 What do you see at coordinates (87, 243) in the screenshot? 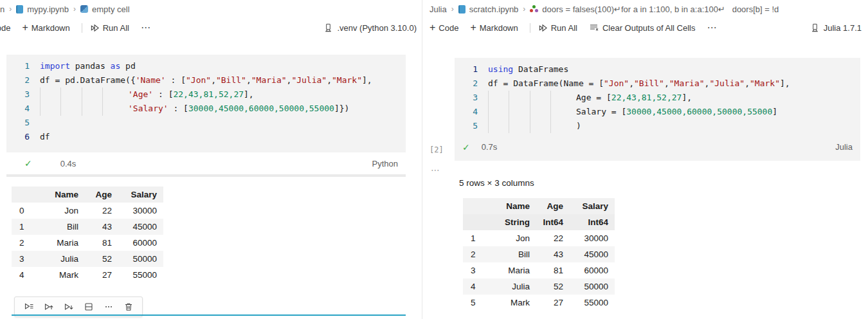
I see `table-row: 2Maria8160000` at bounding box center [87, 243].